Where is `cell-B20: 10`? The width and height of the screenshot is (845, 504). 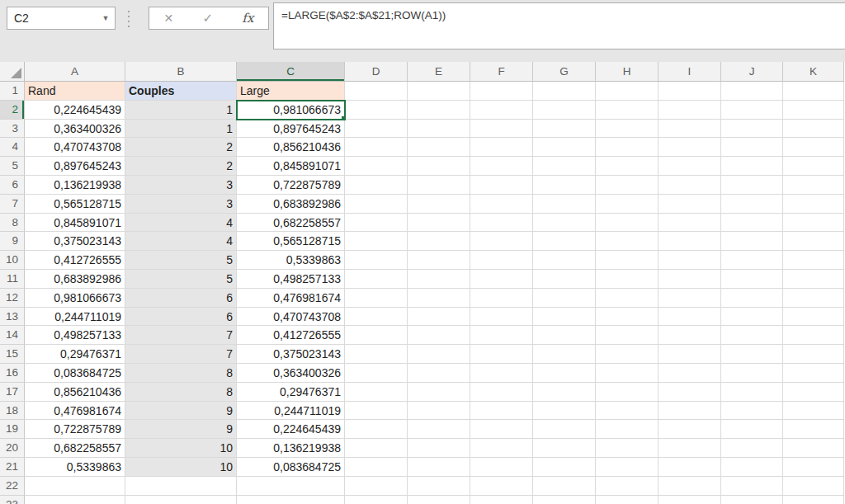
cell-B20: 10 is located at coordinates (182, 449).